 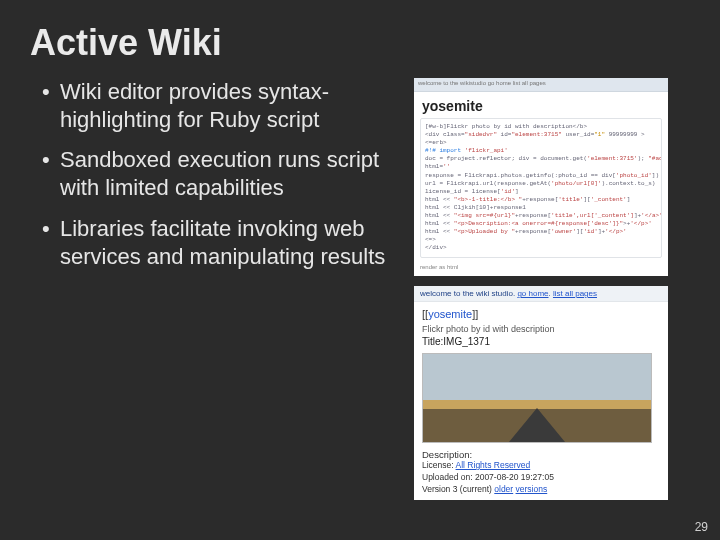 What do you see at coordinates (223, 174) in the screenshot?
I see `bullet-item: Sandboxed execution runs script with lim…` at bounding box center [223, 174].